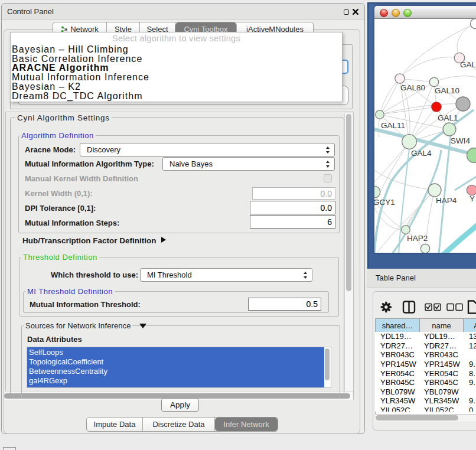  What do you see at coordinates (461, 141) in the screenshot?
I see `svg-text: SWI4` at bounding box center [461, 141].